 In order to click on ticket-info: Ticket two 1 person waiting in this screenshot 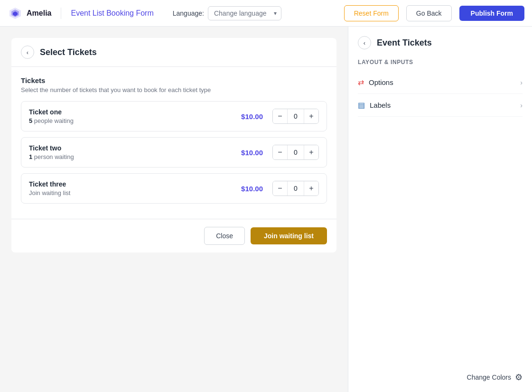, I will do `click(135, 152)`.